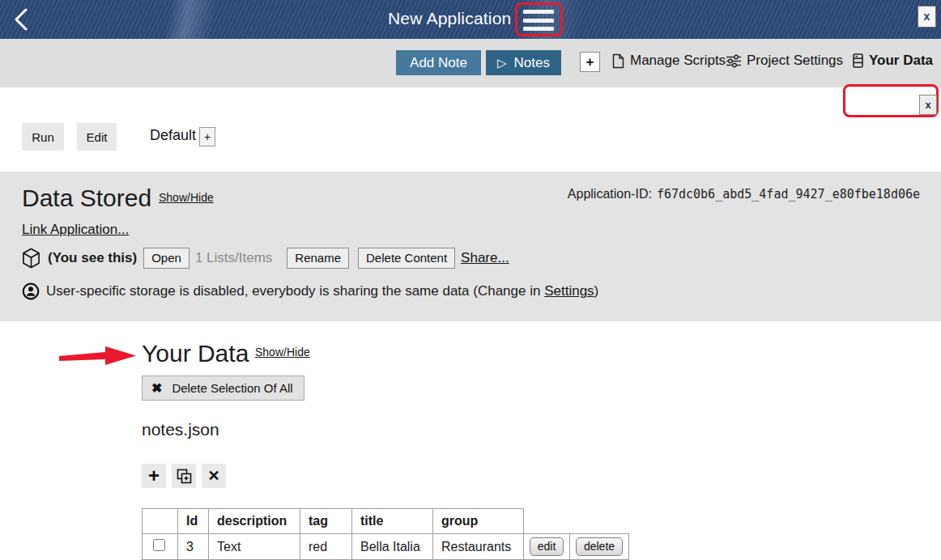  What do you see at coordinates (393, 547) in the screenshot?
I see `cell-title: Bella Italia` at bounding box center [393, 547].